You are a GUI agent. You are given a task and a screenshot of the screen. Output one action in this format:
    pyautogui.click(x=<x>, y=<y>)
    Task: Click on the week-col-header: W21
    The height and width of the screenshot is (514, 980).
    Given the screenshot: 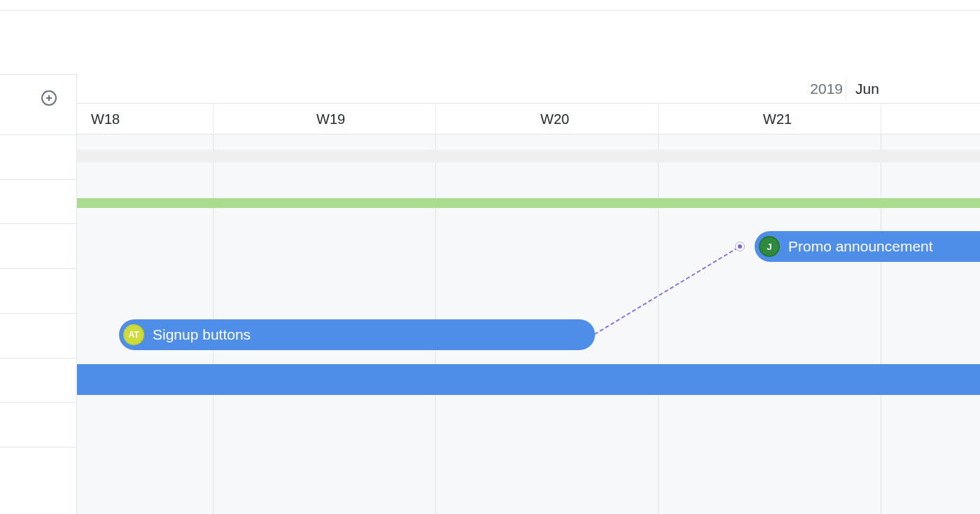 What is the action you would take?
    pyautogui.click(x=773, y=119)
    